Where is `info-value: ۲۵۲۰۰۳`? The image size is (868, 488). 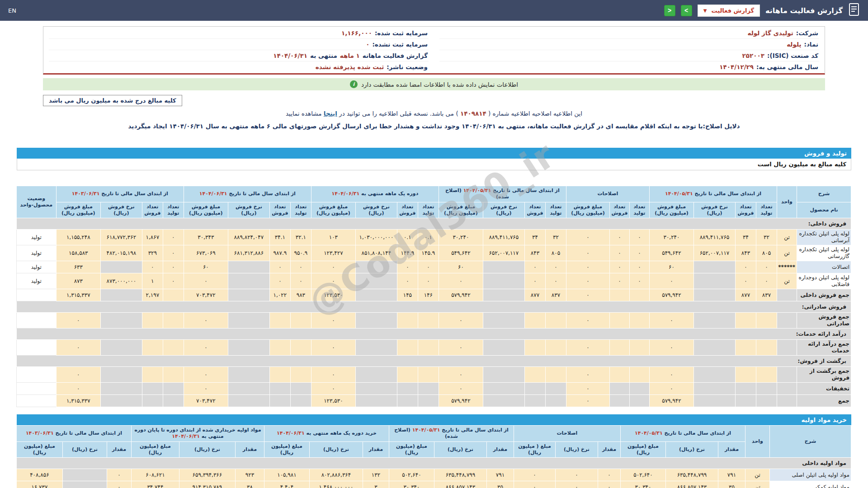
info-value: ۲۵۲۰۰۳ is located at coordinates (753, 56).